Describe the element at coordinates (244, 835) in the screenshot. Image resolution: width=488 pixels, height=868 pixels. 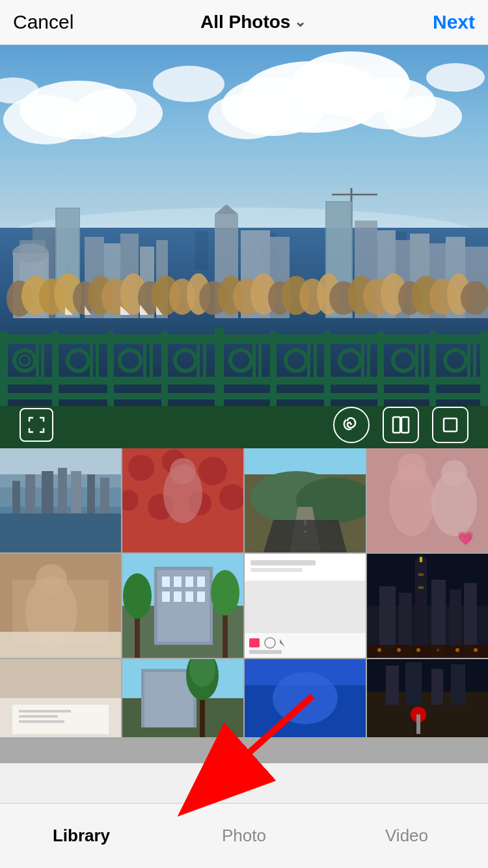
I see `tab-photo: Photo` at that location.